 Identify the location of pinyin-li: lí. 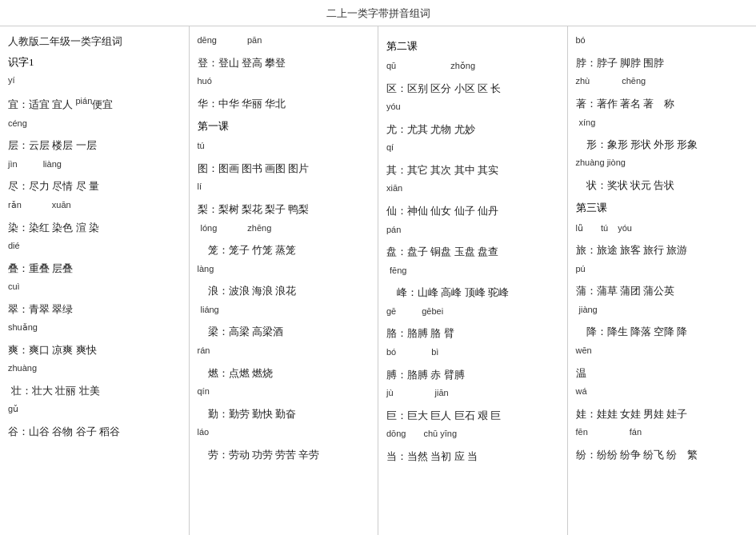
(200, 186).